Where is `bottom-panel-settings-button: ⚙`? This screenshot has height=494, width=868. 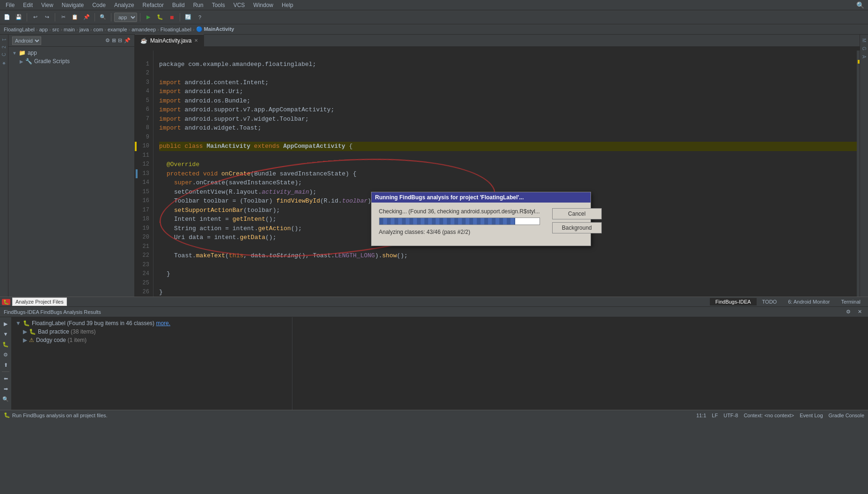 bottom-panel-settings-button: ⚙ is located at coordinates (848, 312).